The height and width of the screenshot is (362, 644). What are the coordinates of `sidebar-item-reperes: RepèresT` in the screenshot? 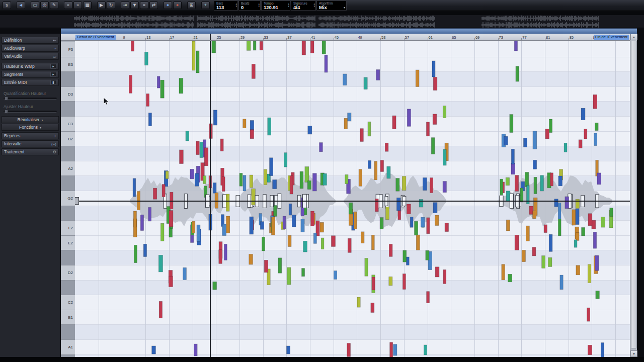 It's located at (30, 136).